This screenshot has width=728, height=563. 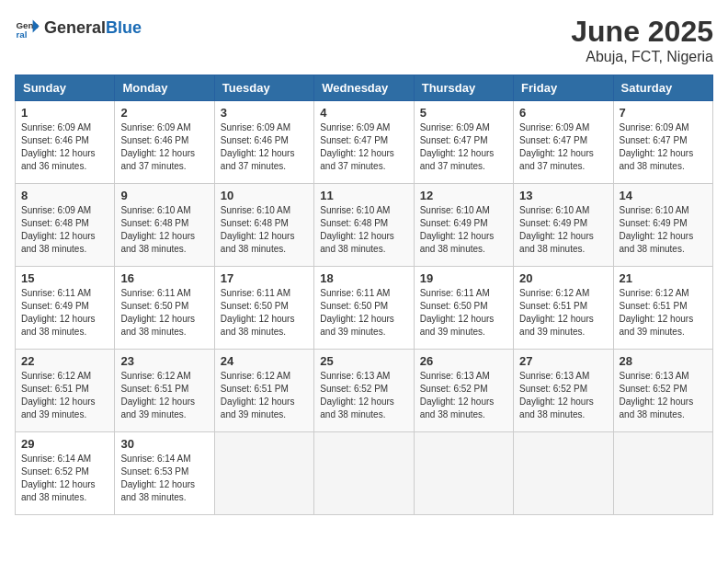 I want to click on table-row: 4 Sunrise: 6:09 AM Sunset: 6:47 PM Dayli…, so click(x=364, y=143).